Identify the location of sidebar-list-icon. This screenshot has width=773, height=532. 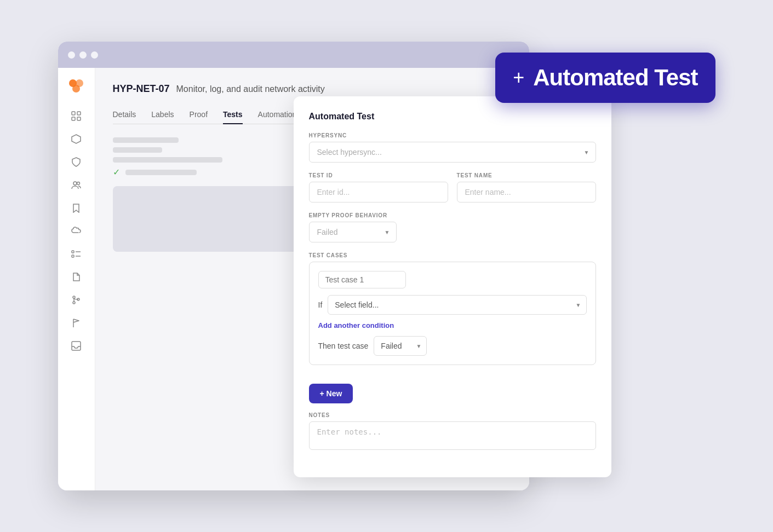
(76, 254).